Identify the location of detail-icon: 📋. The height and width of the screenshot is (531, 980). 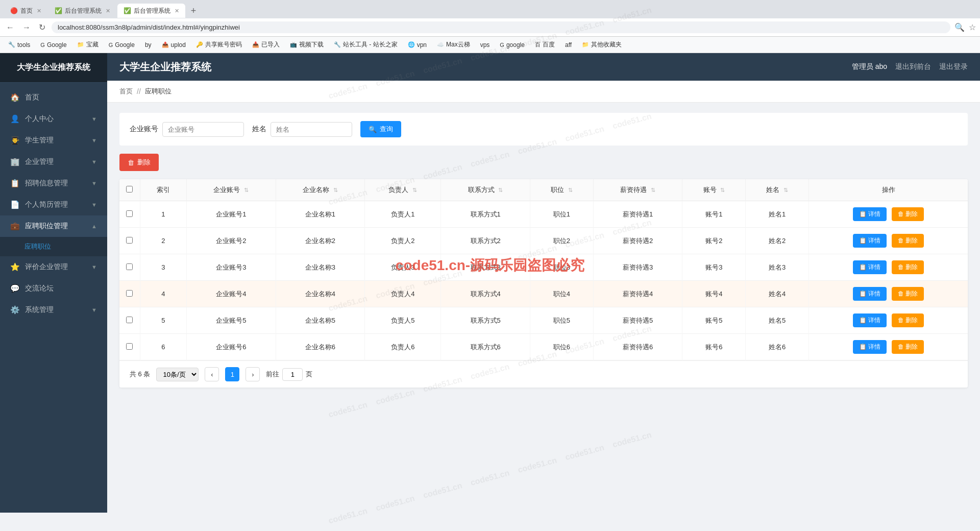
(863, 214).